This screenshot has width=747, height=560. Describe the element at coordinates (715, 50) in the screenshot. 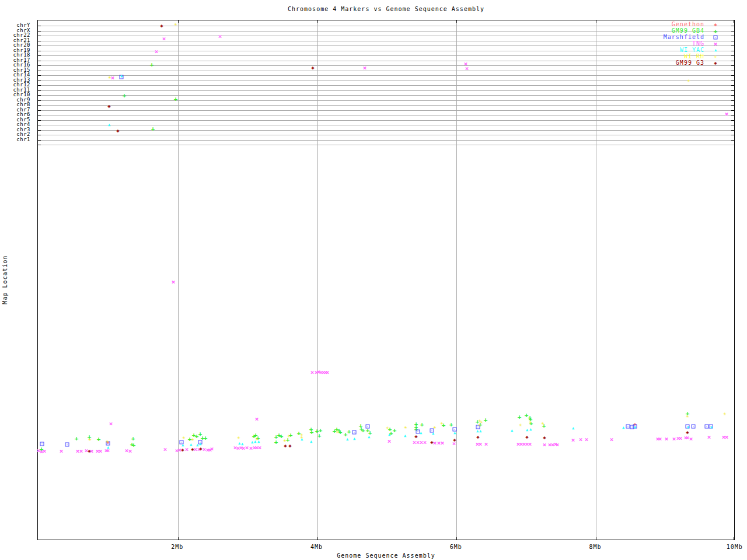

I see `triangle-icon: ▲` at that location.